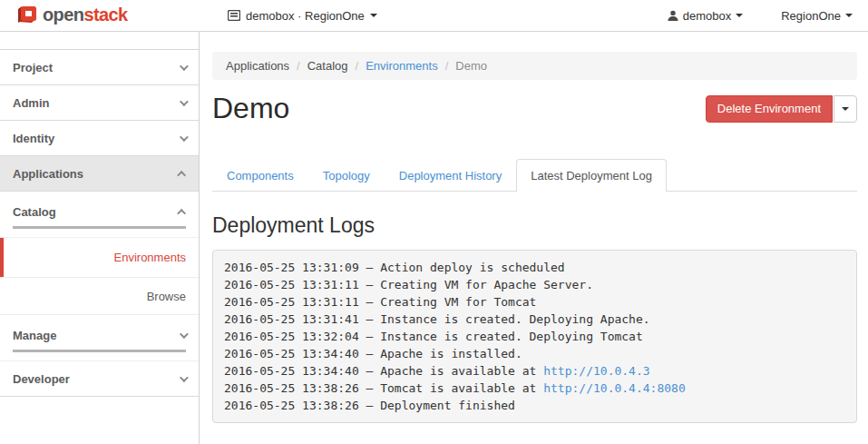  What do you see at coordinates (48, 174) in the screenshot?
I see `sidebar-item-label: Applications` at bounding box center [48, 174].